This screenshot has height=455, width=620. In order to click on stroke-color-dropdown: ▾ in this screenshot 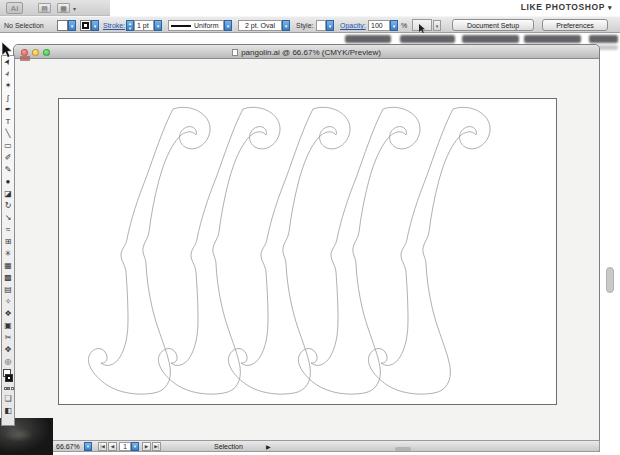, I will do `click(95, 26)`.